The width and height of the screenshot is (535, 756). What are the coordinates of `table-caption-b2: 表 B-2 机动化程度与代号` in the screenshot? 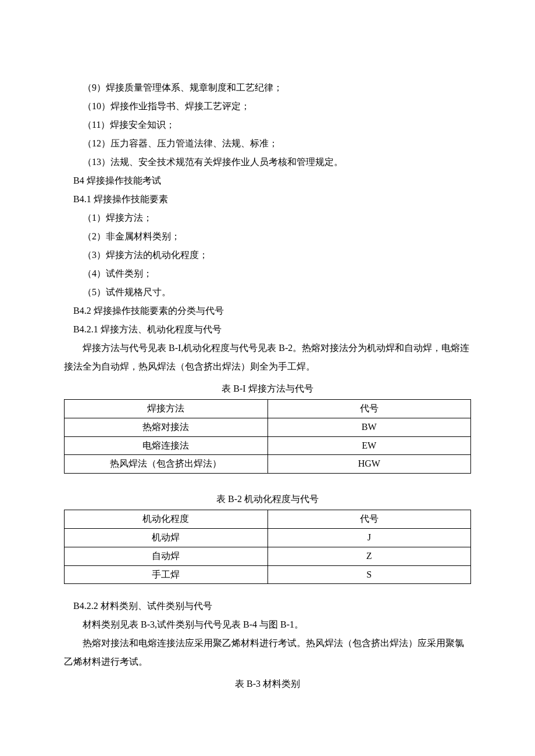 It's located at (268, 499).